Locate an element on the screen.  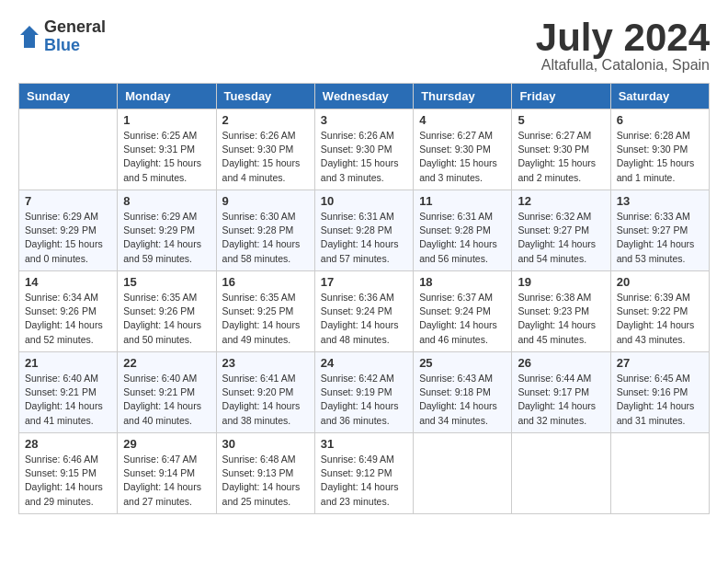
calendar-cell: 6Sunrise: 6:28 AMSunset: 9:30 PMDaylight… is located at coordinates (660, 150).